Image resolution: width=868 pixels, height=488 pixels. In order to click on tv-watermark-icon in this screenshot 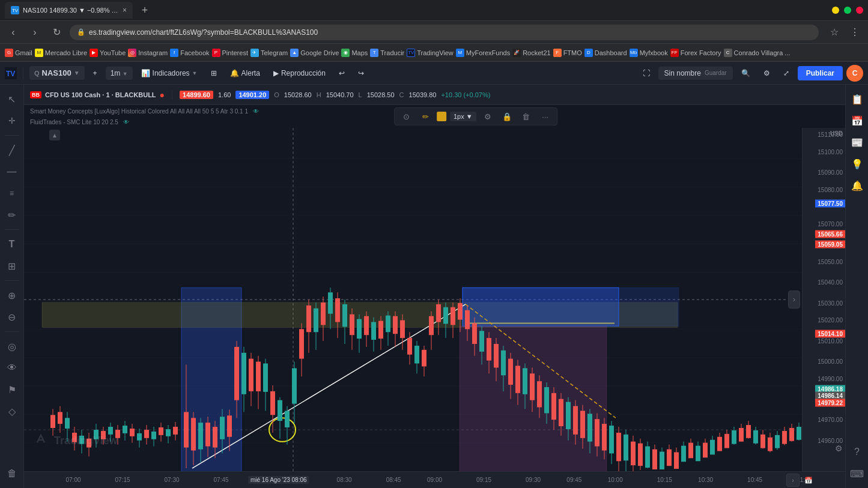, I will do `click(43, 441)`.